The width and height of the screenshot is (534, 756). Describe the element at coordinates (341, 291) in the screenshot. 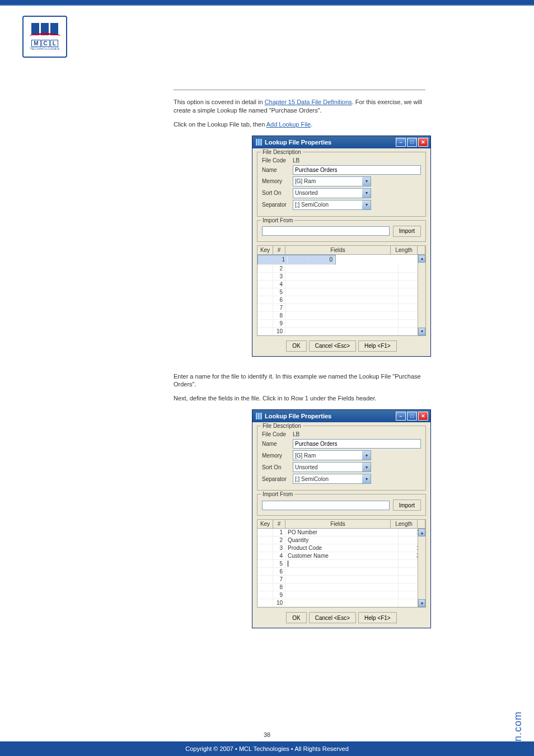

I see `fields-grid: Key # Fields Length 10203040506070809010…` at that location.